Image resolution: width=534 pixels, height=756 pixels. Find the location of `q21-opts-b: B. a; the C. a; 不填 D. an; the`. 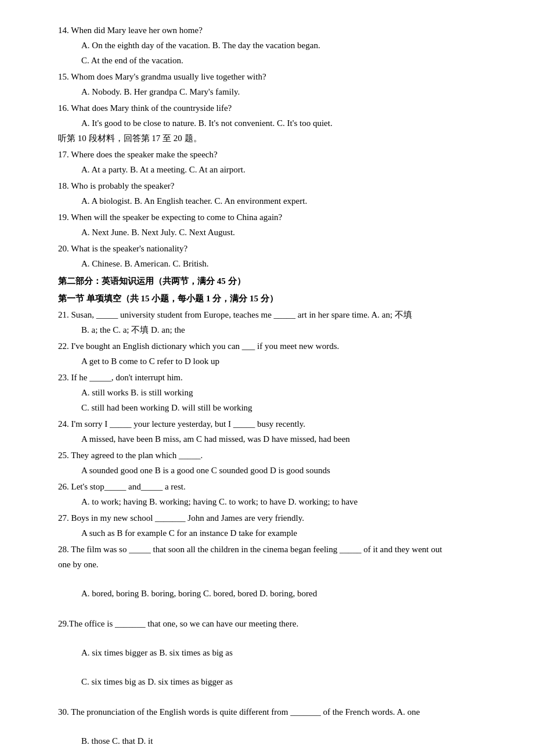

q21-opts-b: B. a; the C. a; 不填 D. an; the is located at coordinates (284, 330).